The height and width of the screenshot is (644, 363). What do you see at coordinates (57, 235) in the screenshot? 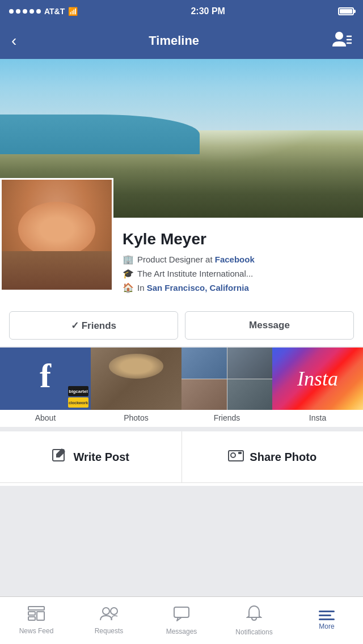
I see `avatar` at bounding box center [57, 235].